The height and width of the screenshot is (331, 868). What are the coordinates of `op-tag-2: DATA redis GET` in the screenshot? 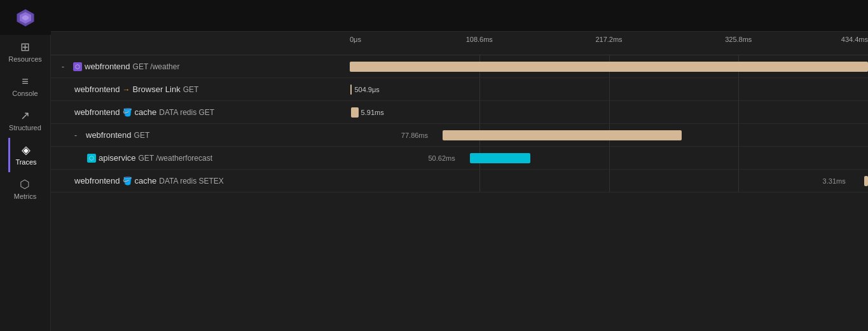 It's located at (187, 112).